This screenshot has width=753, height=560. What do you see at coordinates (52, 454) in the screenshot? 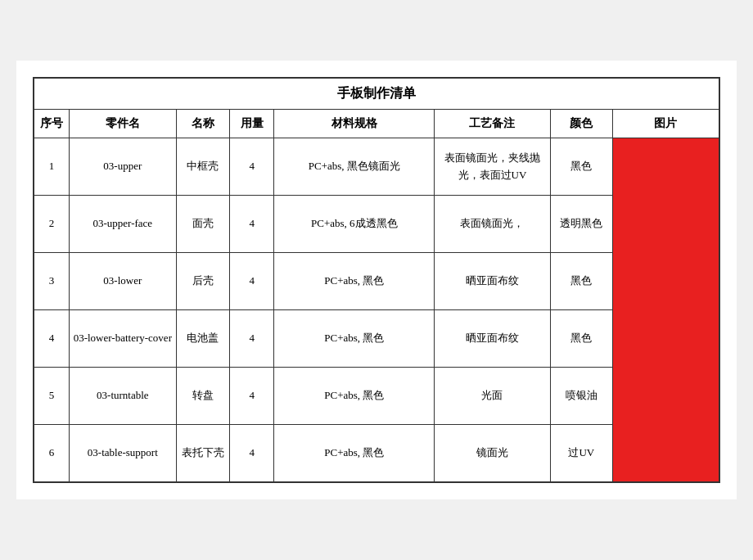
I see `cell-seq-6: 6` at bounding box center [52, 454].